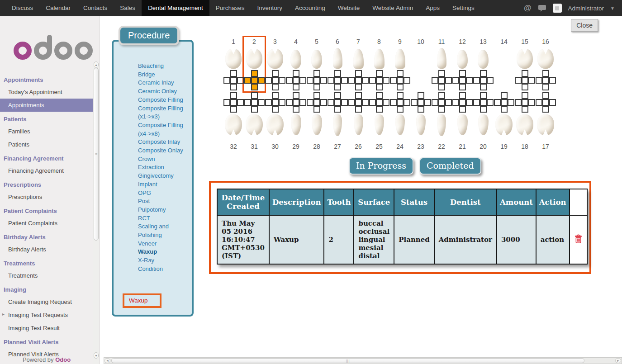 The width and height of the screenshot is (622, 364). I want to click on sidebar-scrollbar: ▲ ▼, so click(96, 213).